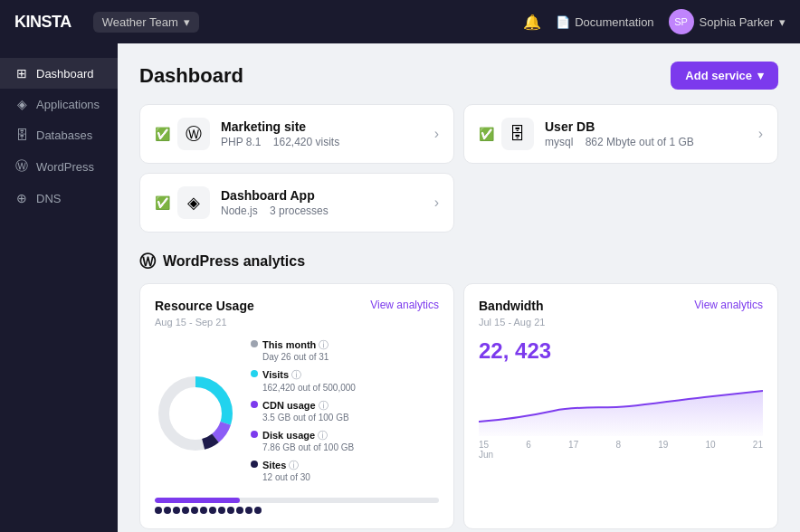  Describe the element at coordinates (621, 322) in the screenshot. I see `bandwidth-date: Jul 15 - Aug 21` at that location.